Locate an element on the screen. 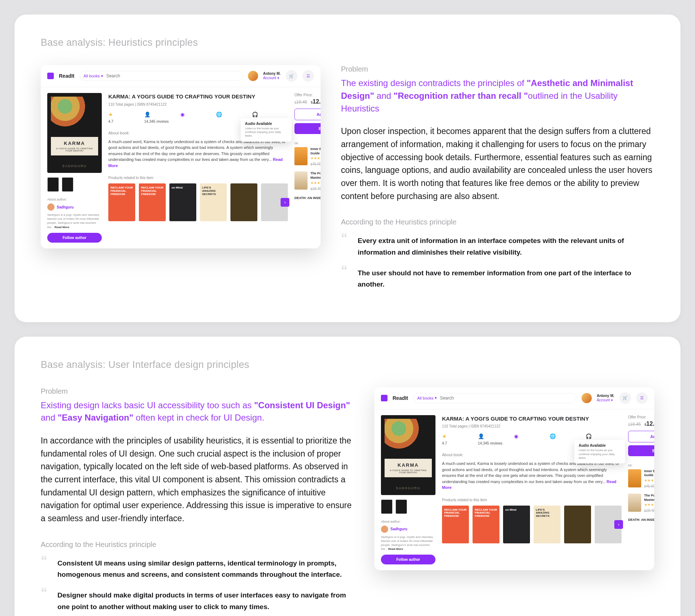  quote-block: “ The user should not have to remember i… is located at coordinates (498, 279).